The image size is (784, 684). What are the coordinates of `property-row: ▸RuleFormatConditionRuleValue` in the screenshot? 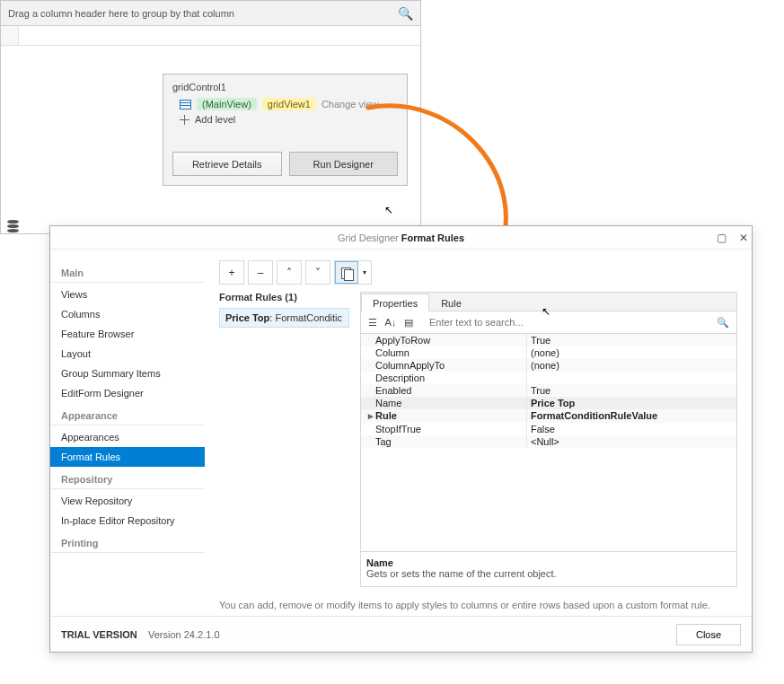 It's located at (549, 417).